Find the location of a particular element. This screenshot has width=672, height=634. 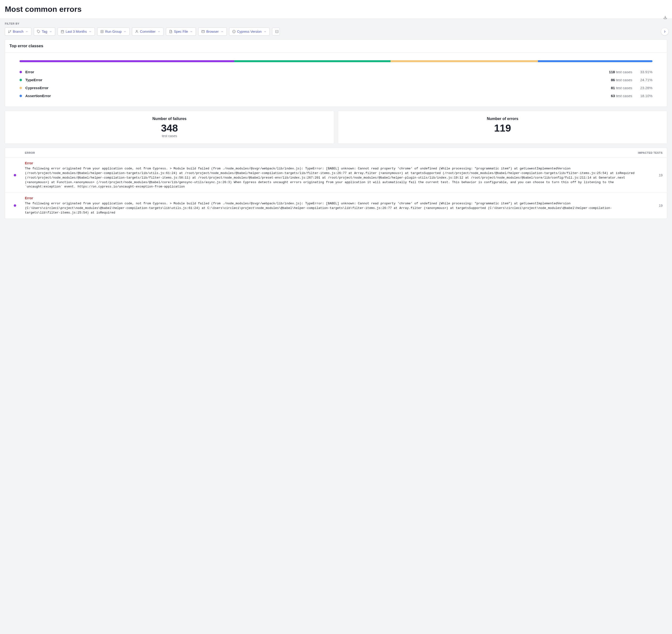

group-icon is located at coordinates (102, 31).